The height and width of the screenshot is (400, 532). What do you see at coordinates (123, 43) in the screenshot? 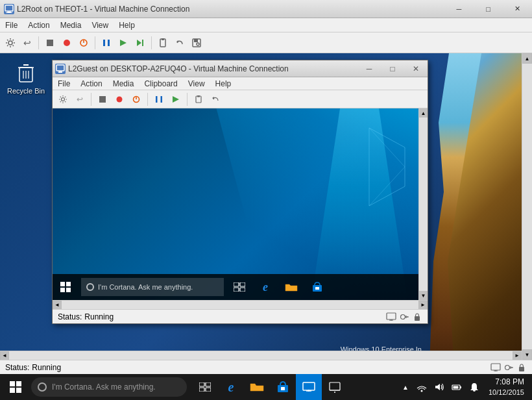
I see `toolbar-play-btn` at bounding box center [123, 43].